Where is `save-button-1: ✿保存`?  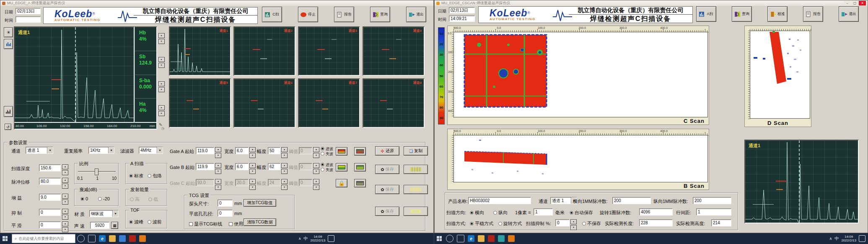
save-button-1: ✿保存 is located at coordinates (387, 169).